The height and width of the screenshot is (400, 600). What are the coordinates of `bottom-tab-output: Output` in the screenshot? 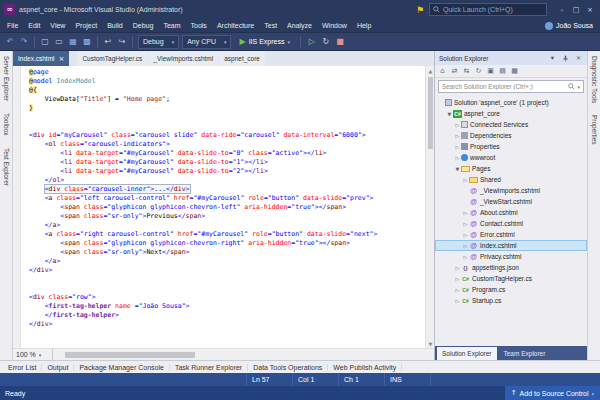 It's located at (58, 368).